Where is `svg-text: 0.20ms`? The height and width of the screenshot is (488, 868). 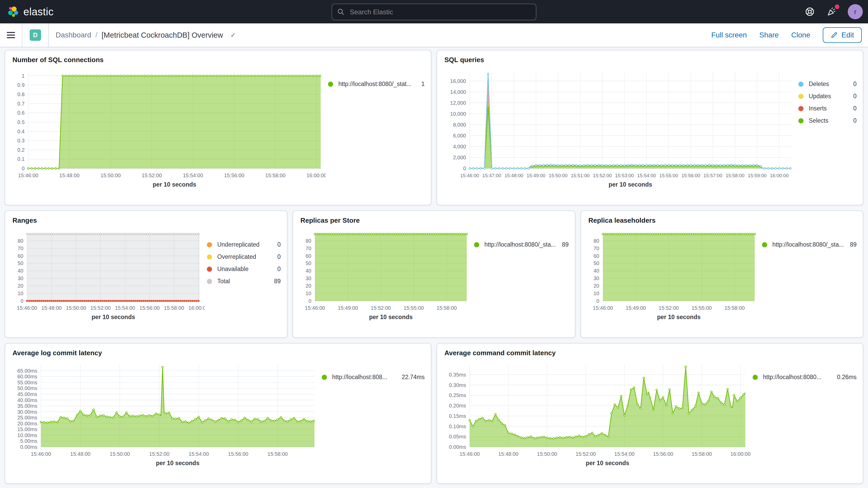
svg-text: 0.20ms is located at coordinates (458, 406).